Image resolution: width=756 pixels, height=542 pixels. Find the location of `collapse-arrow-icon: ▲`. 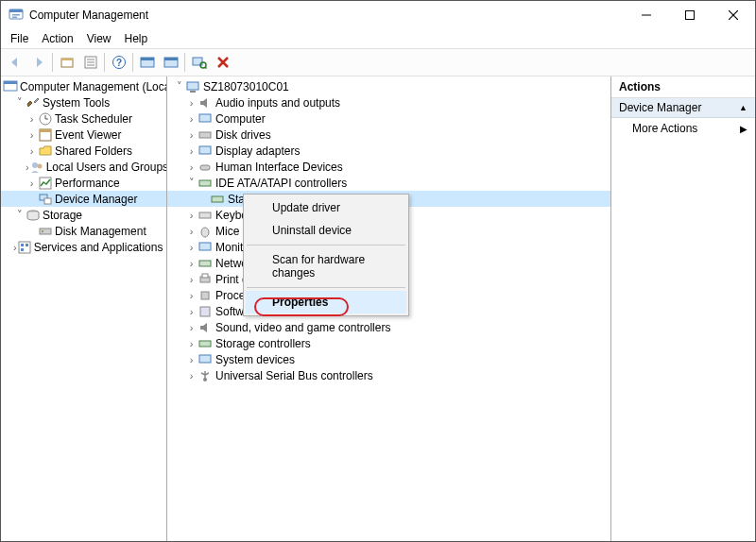

collapse-arrow-icon: ▲ is located at coordinates (743, 108).